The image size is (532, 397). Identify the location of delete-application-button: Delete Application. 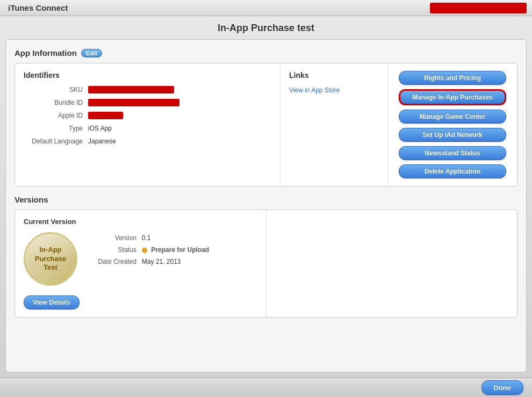
(452, 171).